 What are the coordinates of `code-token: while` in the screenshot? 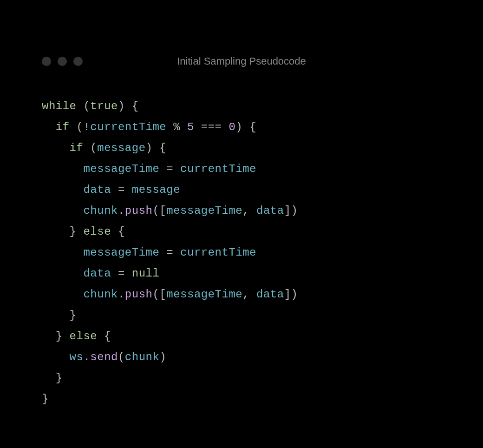 It's located at (59, 106).